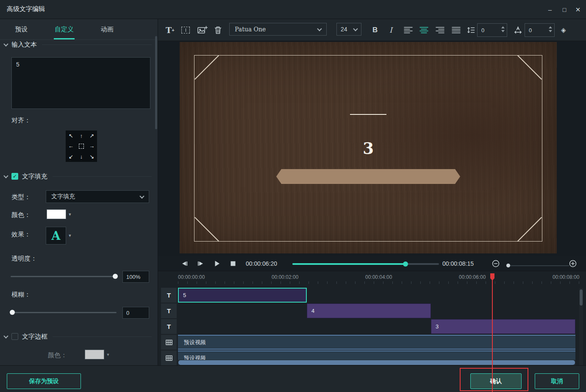 The height and width of the screenshot is (392, 586). What do you see at coordinates (58, 355) in the screenshot?
I see `border-color-label: 颜色：` at bounding box center [58, 355].